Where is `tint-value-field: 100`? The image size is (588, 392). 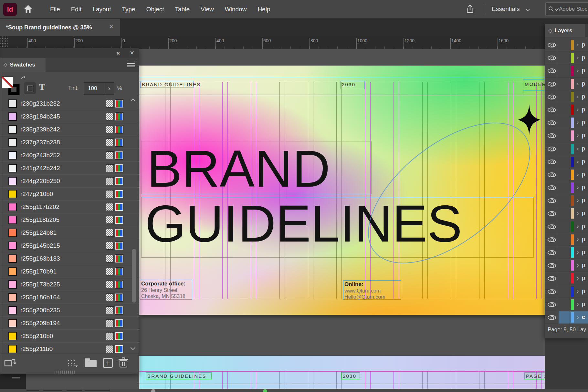
tint-value-field: 100 is located at coordinates (94, 88).